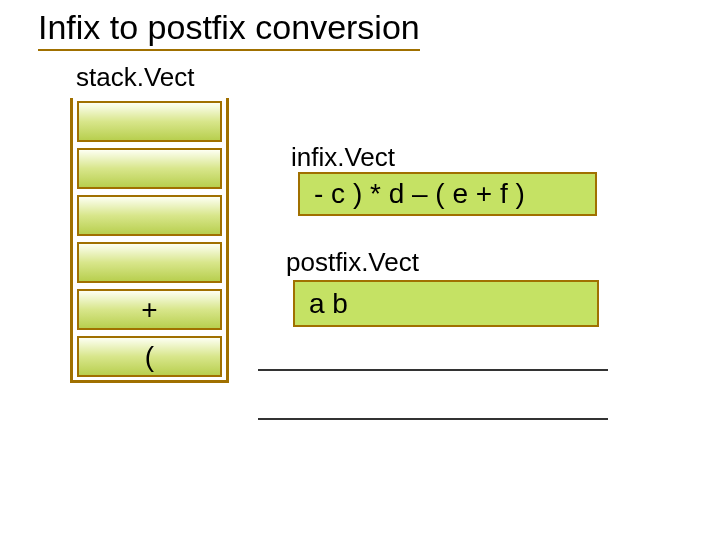  I want to click on page-title: Infix to postfix conversion, so click(229, 30).